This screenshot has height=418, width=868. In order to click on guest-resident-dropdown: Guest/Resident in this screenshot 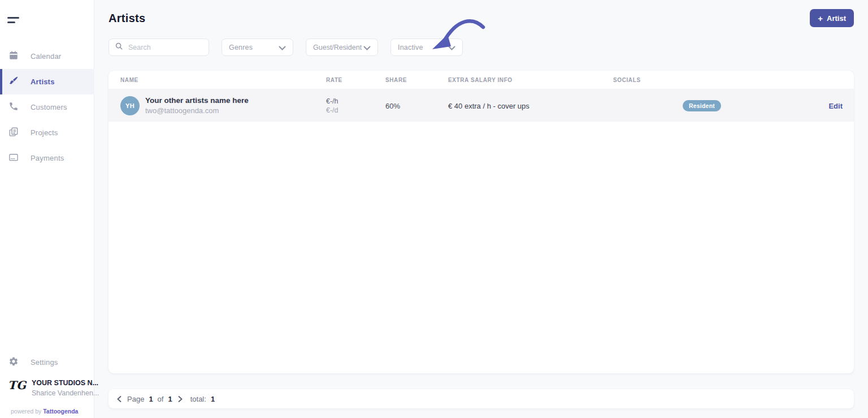, I will do `click(342, 48)`.